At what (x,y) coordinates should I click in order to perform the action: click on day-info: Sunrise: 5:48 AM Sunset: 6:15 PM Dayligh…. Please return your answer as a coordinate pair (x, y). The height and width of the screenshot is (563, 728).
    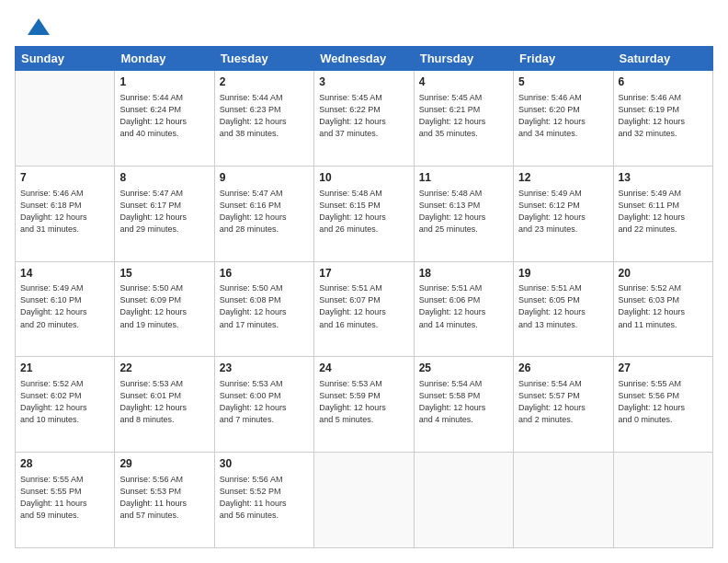
    Looking at the image, I should click on (364, 212).